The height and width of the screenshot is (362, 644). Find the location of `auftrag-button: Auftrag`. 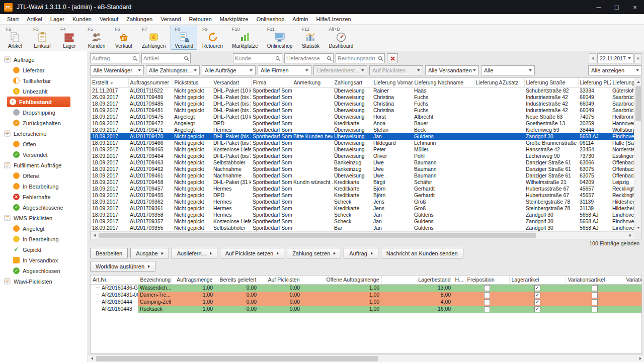

auftrag-button: Auftrag is located at coordinates (361, 253).